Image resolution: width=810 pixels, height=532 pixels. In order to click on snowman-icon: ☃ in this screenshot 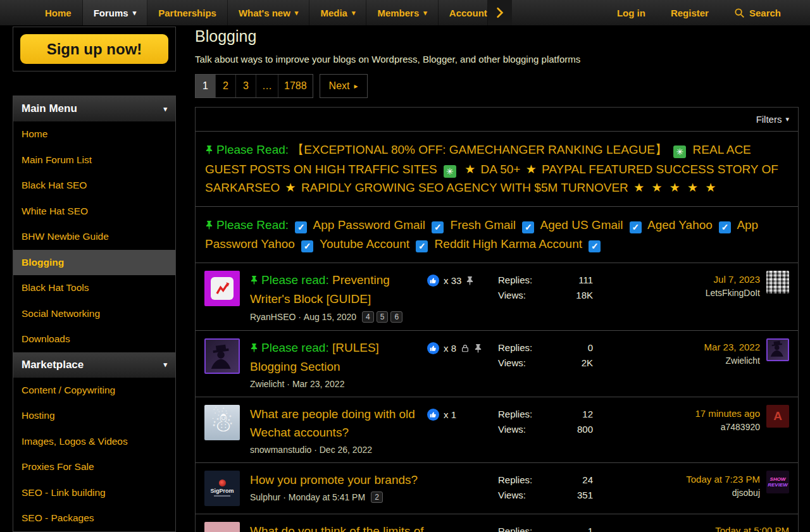, I will do `click(222, 423)`.